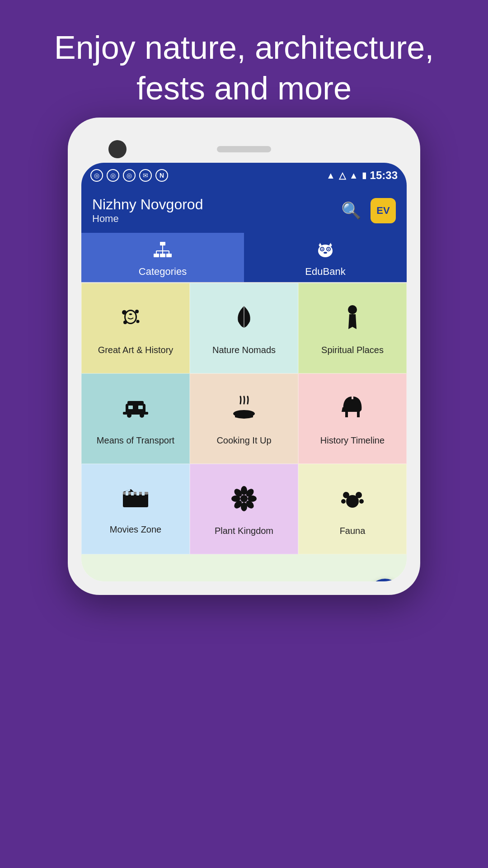  Describe the element at coordinates (117, 149) in the screenshot. I see `camera-dot` at that location.